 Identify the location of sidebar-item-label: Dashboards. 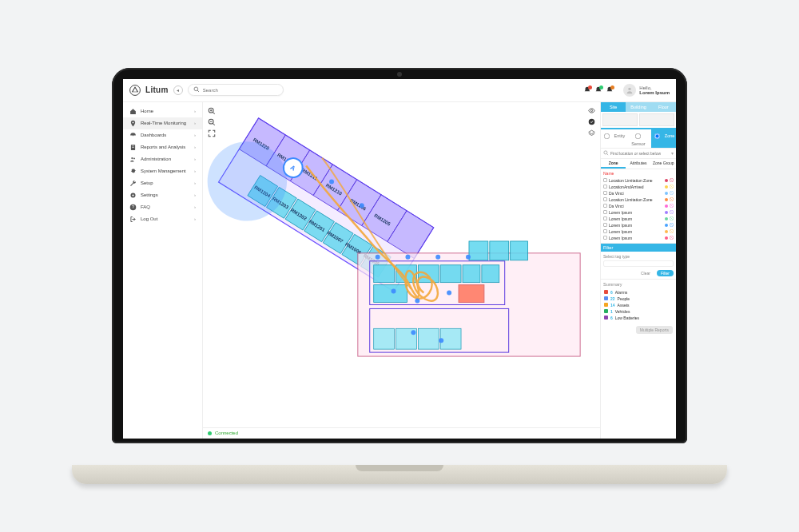
(153, 135).